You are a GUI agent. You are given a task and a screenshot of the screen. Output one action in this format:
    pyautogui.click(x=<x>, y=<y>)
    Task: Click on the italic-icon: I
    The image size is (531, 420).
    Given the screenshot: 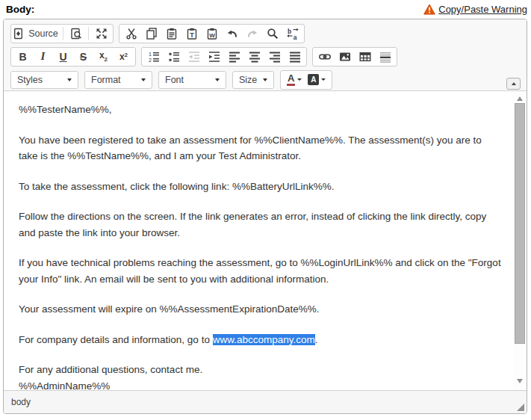 What is the action you would take?
    pyautogui.click(x=43, y=57)
    